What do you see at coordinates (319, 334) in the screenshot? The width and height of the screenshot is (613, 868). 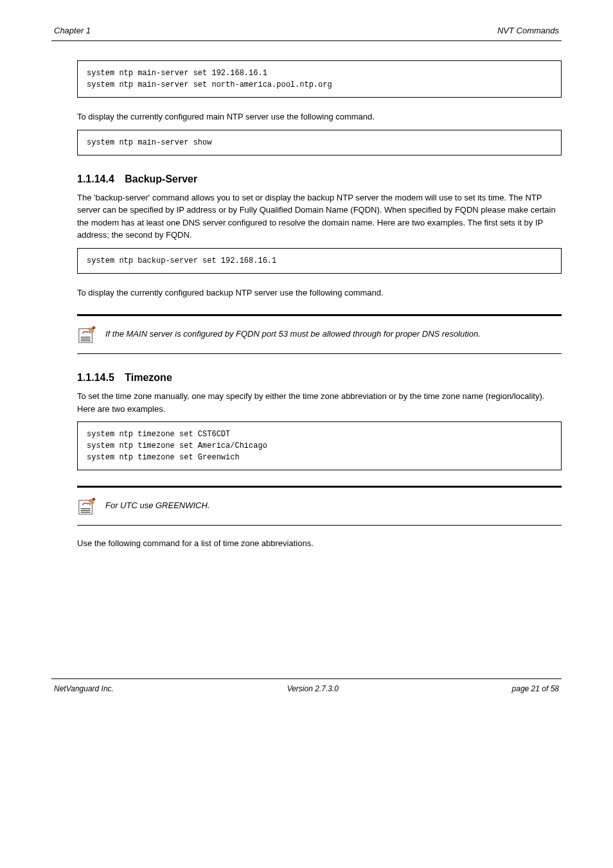 I see `note-block-dns: If the MAIN server is configured by FQDN…` at bounding box center [319, 334].